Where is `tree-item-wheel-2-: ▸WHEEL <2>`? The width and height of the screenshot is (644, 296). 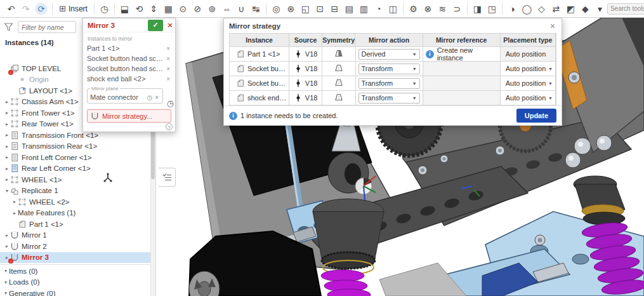
tree-item-wheel-2-: ▸WHEEL <2> is located at coordinates (76, 202).